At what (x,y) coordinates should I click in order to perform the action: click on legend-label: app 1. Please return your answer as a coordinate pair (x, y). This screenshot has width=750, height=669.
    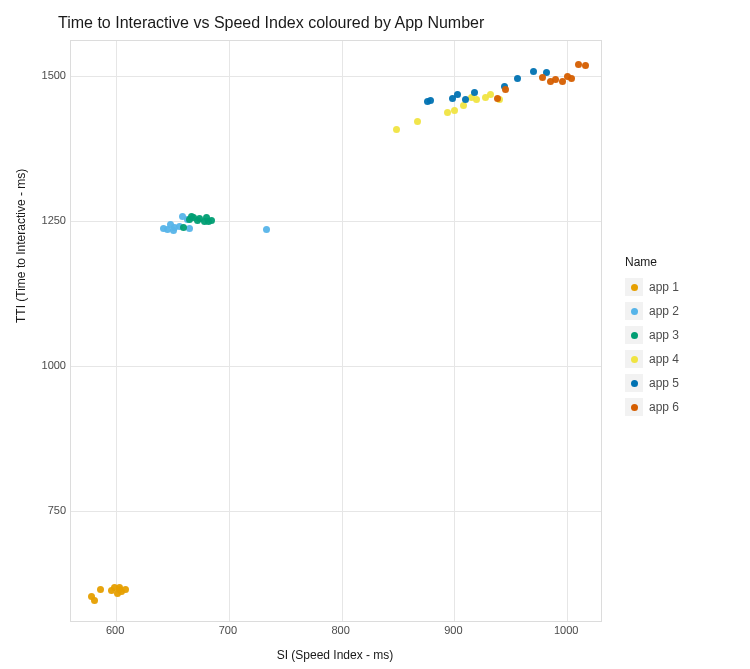
    Looking at the image, I should click on (664, 287).